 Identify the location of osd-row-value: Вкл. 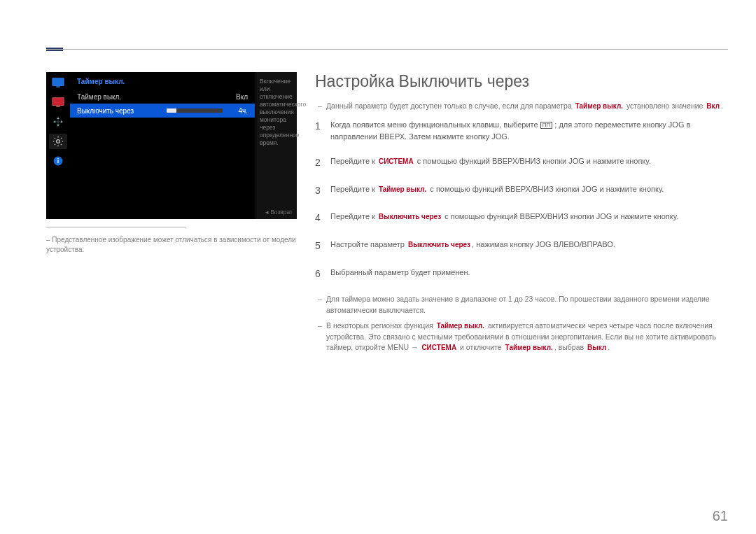
(237, 97).